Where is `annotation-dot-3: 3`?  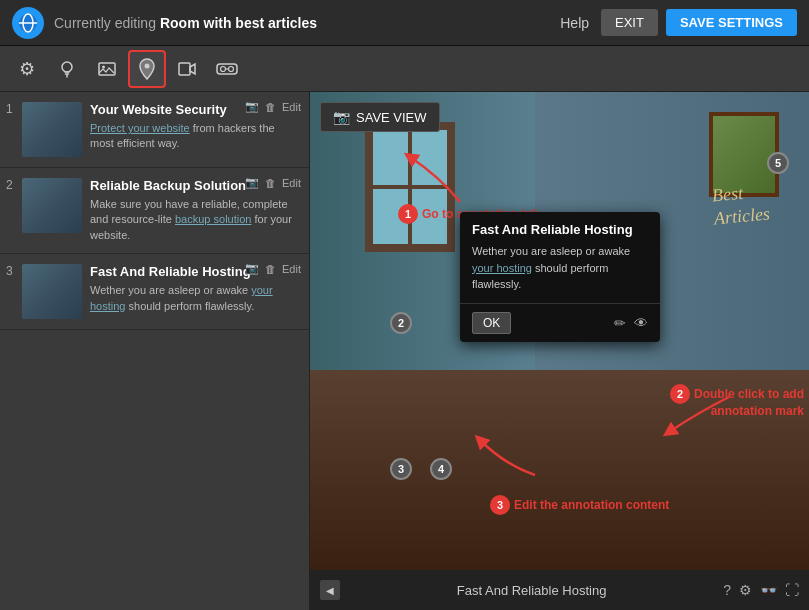
annotation-dot-3: 3 is located at coordinates (401, 469).